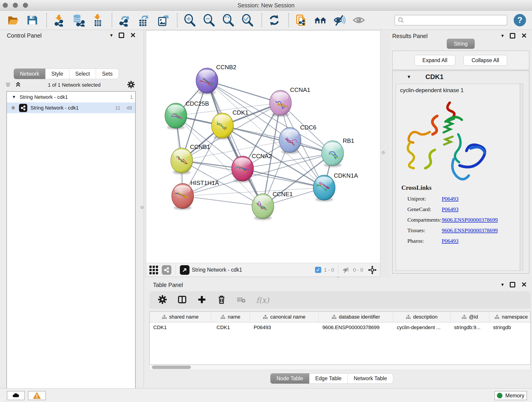  I want to click on gene-symbol: CDK1, so click(434, 77).